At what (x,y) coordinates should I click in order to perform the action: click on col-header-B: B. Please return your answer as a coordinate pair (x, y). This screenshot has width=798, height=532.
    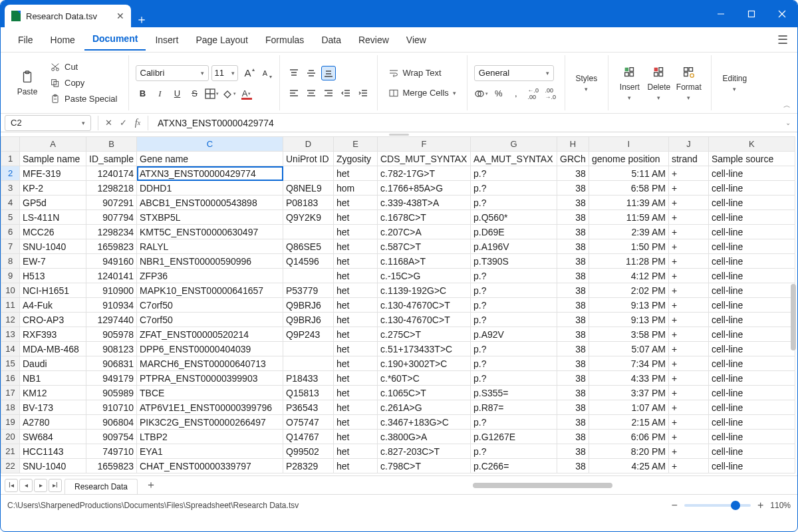
    Looking at the image, I should click on (112, 144).